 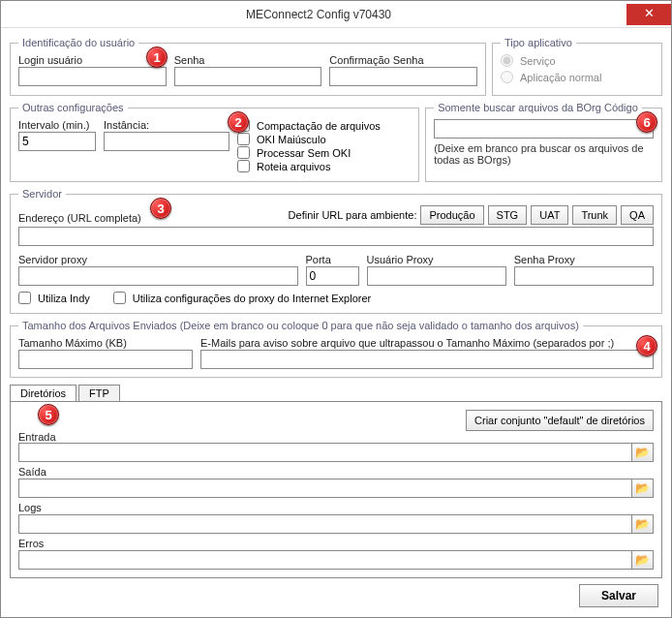 What do you see at coordinates (584, 260) in the screenshot?
I see `label-senha-proxy: Senha Proxy` at bounding box center [584, 260].